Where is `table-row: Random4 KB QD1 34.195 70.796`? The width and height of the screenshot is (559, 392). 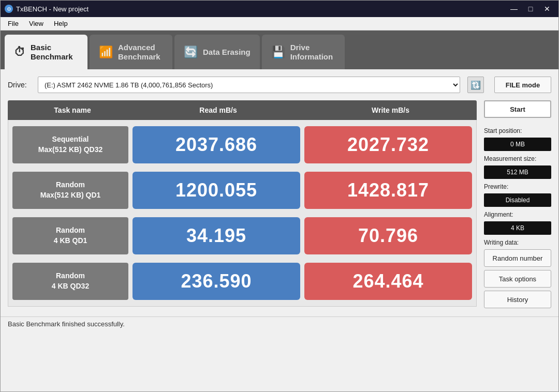 table-row: Random4 KB QD1 34.195 70.796 is located at coordinates (242, 236).